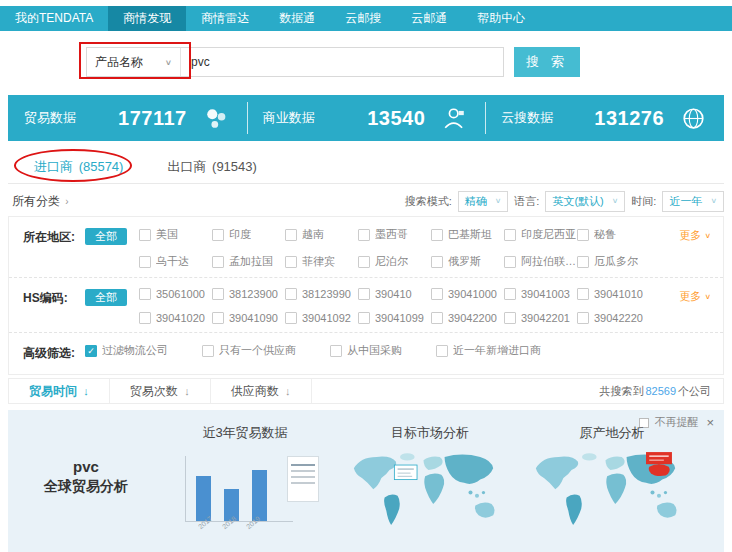 This screenshot has height=552, width=732. Describe the element at coordinates (126, 350) in the screenshot. I see `advanced-checkbox-filter-logistics: ✓ 过滤物流公司` at that location.